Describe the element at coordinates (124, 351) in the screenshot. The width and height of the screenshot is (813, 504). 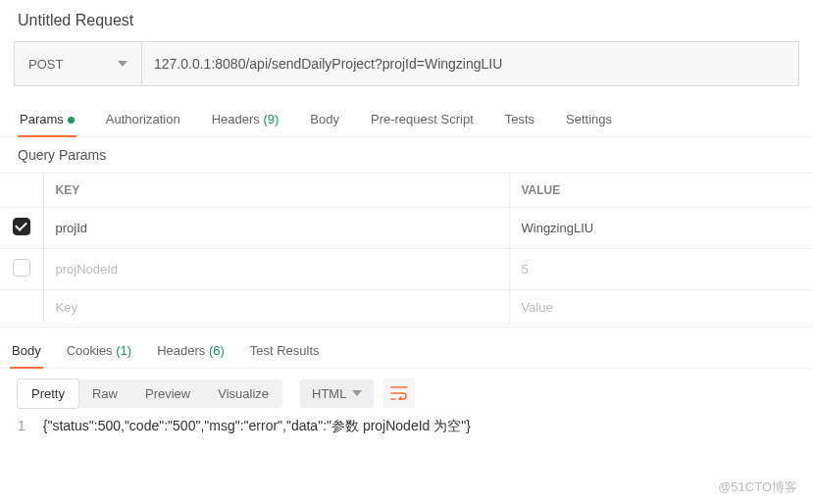
I see `cookies-count: (1)` at that location.